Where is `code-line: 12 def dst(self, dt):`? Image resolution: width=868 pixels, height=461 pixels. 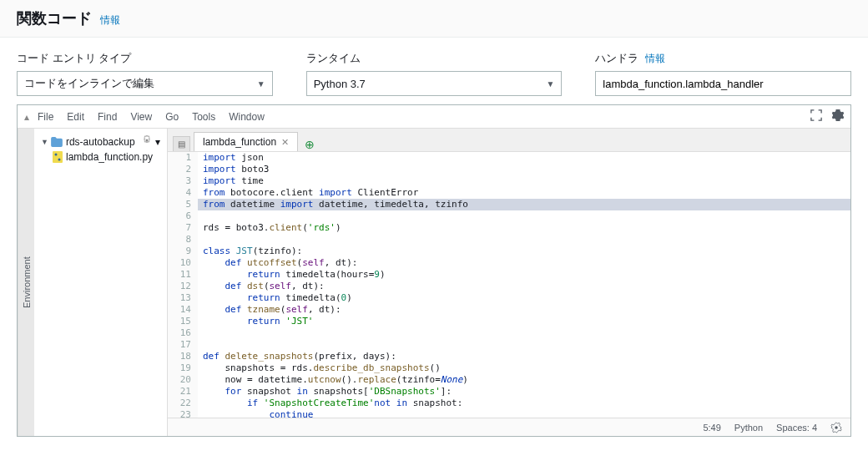 code-line: 12 def dst(self, dt): is located at coordinates (509, 286).